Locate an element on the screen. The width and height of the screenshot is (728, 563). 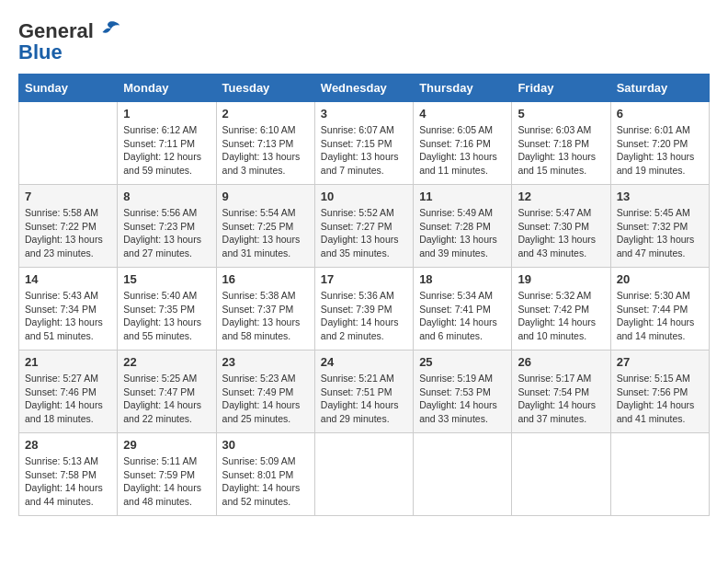
day-cell: 13Sunrise: 5:45 AMSunset: 7:32 PMDayligh… is located at coordinates (660, 226).